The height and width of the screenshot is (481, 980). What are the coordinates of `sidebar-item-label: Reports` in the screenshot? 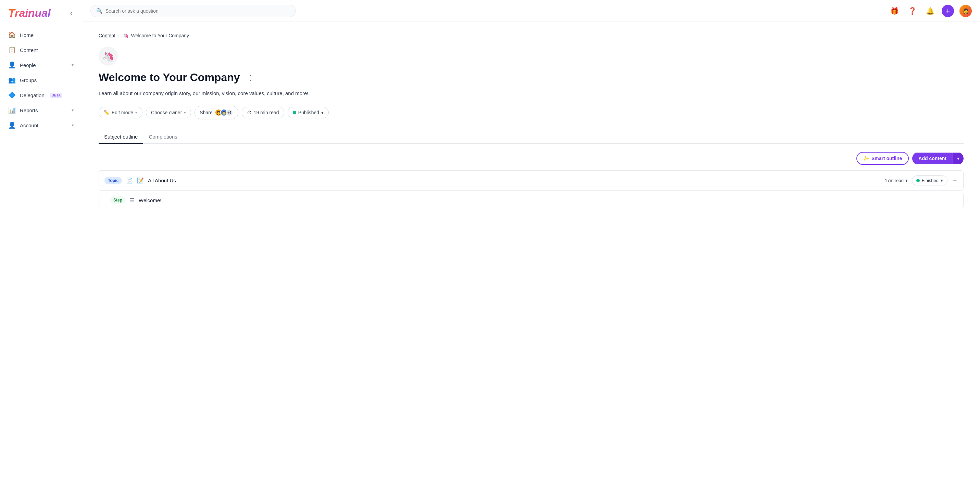 It's located at (29, 110).